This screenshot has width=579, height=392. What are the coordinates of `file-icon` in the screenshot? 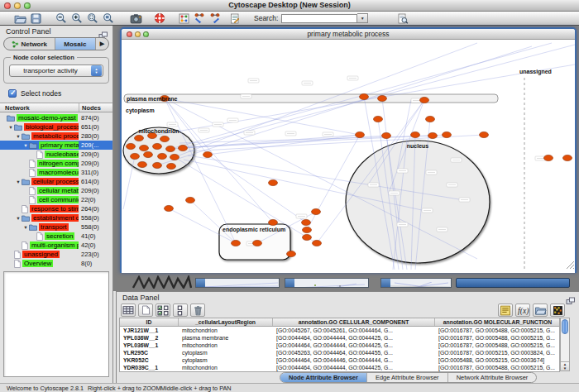 It's located at (25, 246).